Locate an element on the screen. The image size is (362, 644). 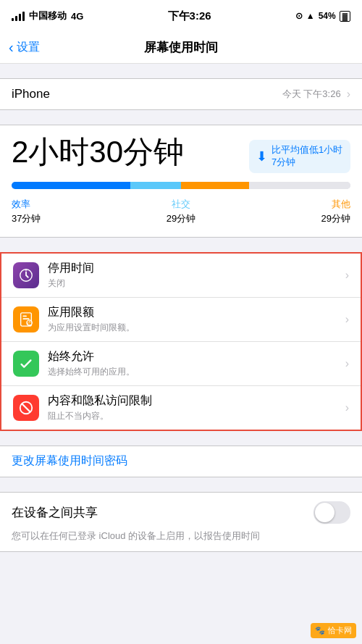
app-limits-icon: ⏱ is located at coordinates (26, 319).